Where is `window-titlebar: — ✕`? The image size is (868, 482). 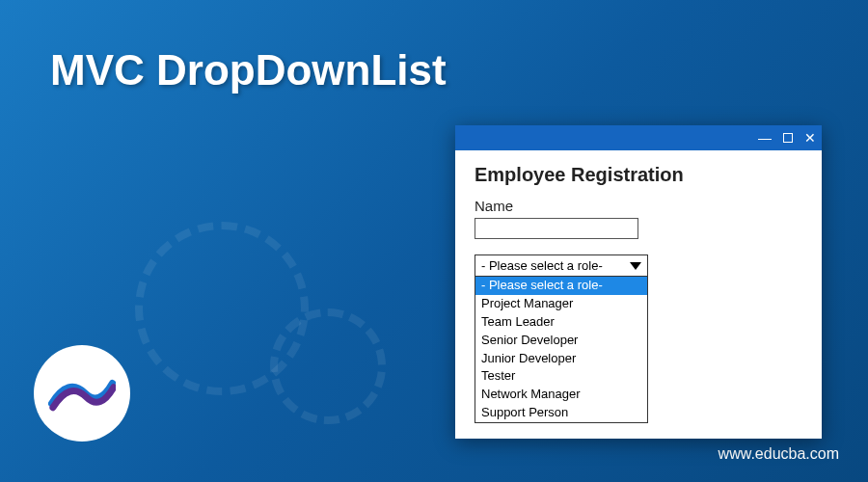 window-titlebar: — ✕ is located at coordinates (638, 138).